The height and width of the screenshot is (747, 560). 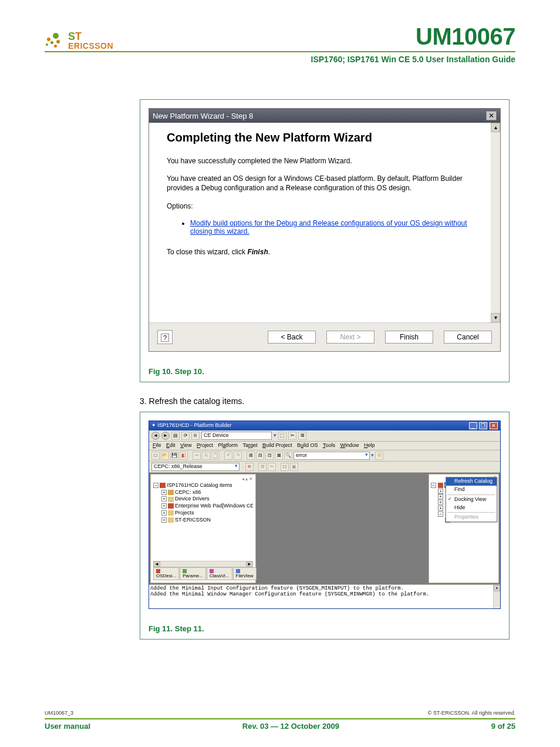 I want to click on pb-menubar: File Edit View Project Platform Target B…, so click(x=325, y=446).